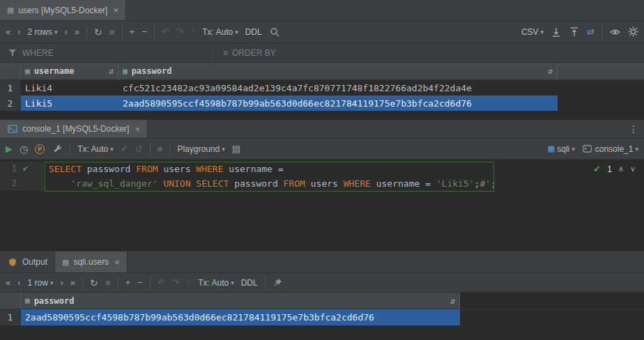 The width and height of the screenshot is (644, 340). What do you see at coordinates (10, 10) in the screenshot?
I see `table-icon: ▦` at bounding box center [10, 10].